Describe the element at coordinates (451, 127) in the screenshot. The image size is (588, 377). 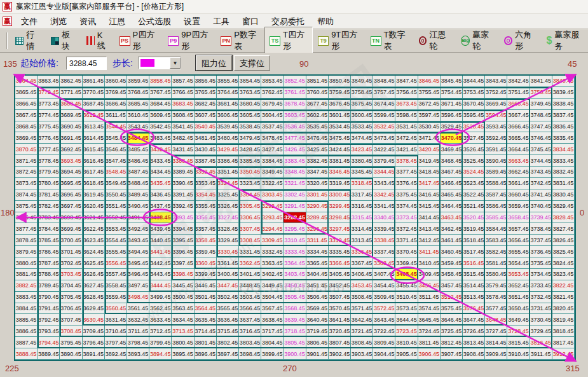
I see `price-cell: 3529.45` at that location.